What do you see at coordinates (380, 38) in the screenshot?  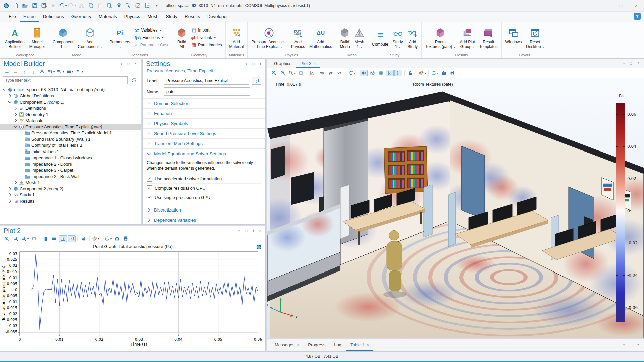 I see `ribbon-compute-button: =Compute` at bounding box center [380, 38].